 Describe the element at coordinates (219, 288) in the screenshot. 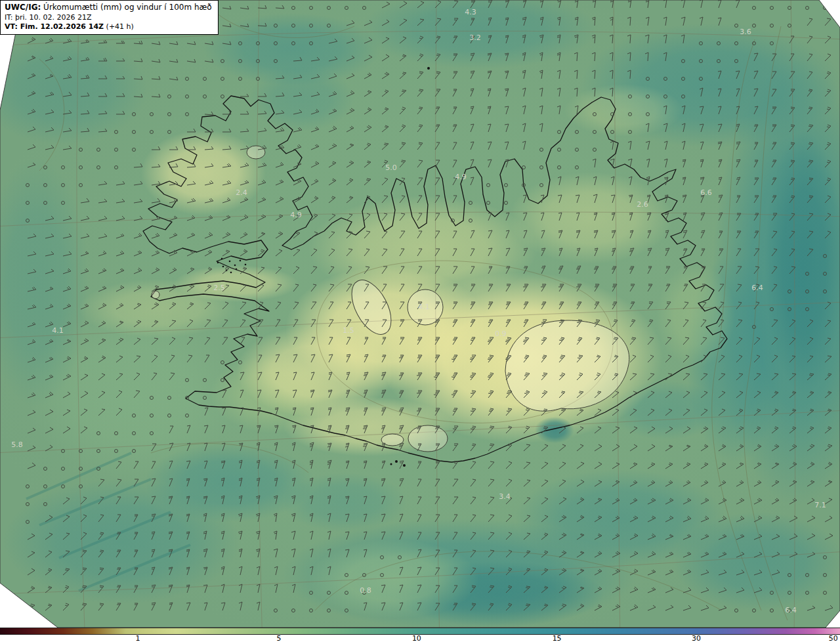

I see `map-value-label: 2.5` at that location.